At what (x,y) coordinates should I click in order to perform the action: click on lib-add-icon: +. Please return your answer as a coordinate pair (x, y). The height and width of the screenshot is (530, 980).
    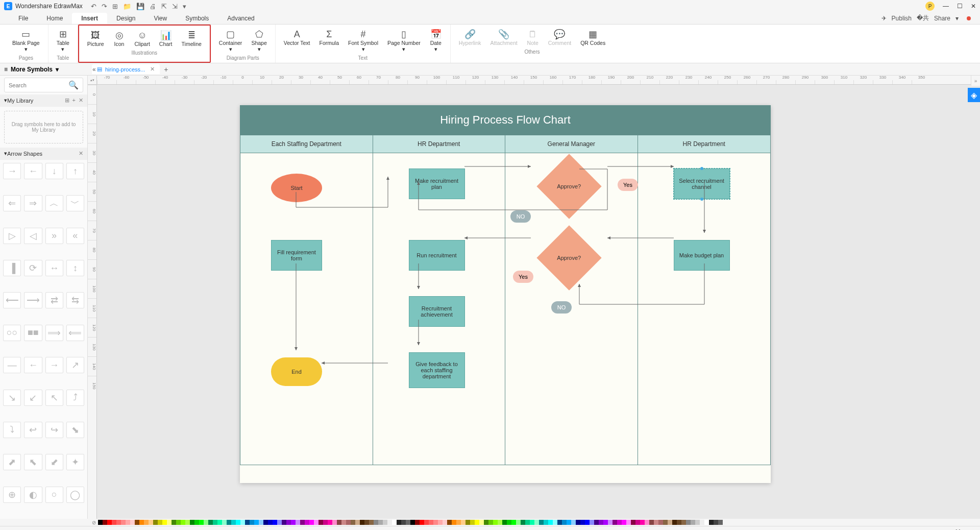
    Looking at the image, I should click on (74, 100).